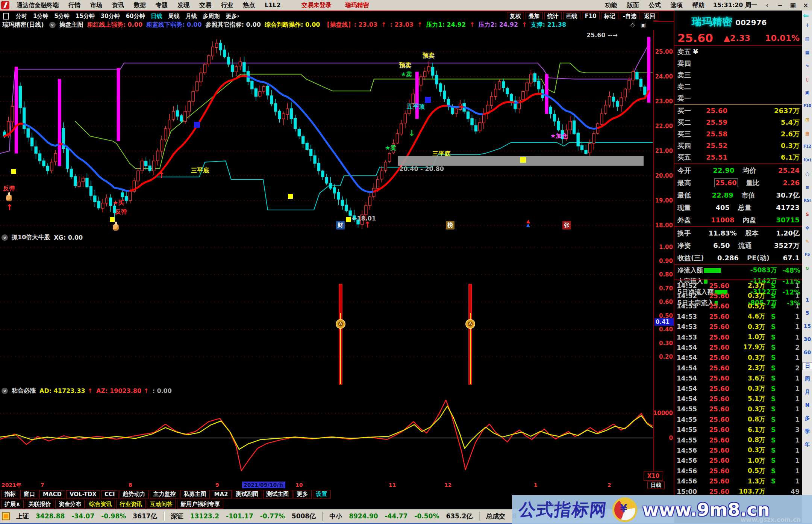 This screenshot has height=524, width=812. What do you see at coordinates (96, 5) in the screenshot?
I see `menu-item-2: 市场` at bounding box center [96, 5].